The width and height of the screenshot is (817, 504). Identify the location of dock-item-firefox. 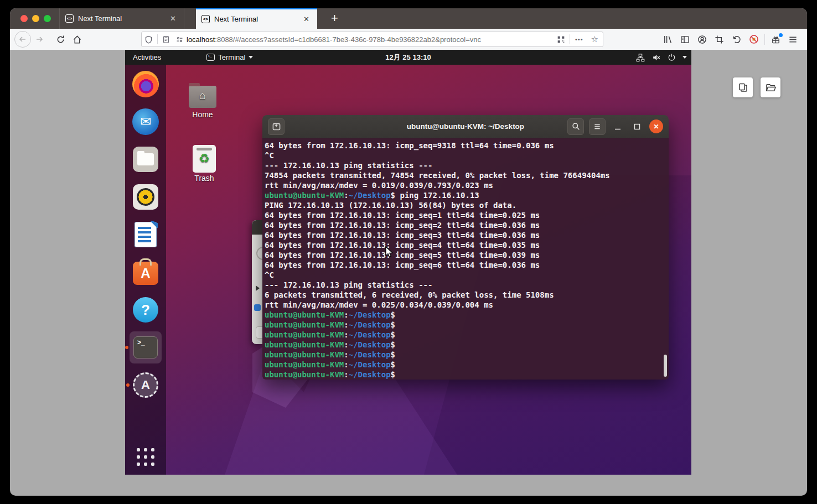
(146, 84).